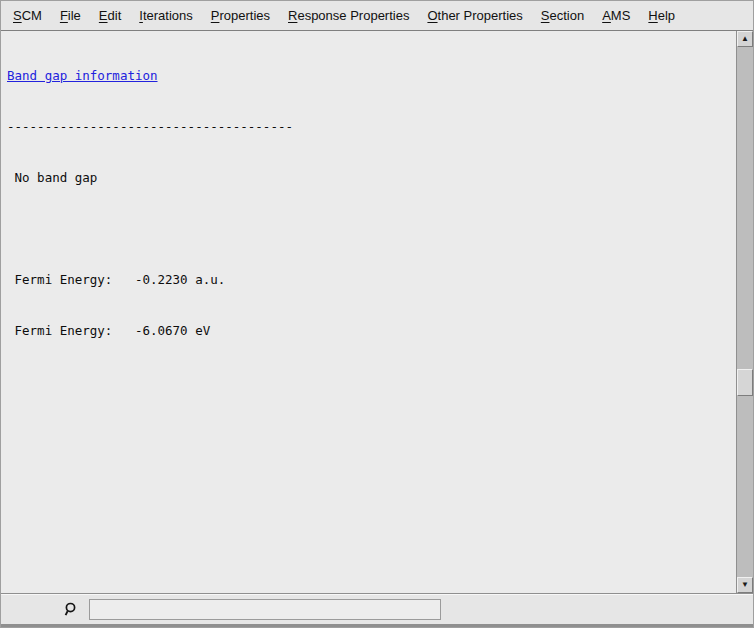 The height and width of the screenshot is (628, 754). Describe the element at coordinates (745, 585) in the screenshot. I see `scrollbar-down-button: ▼` at that location.